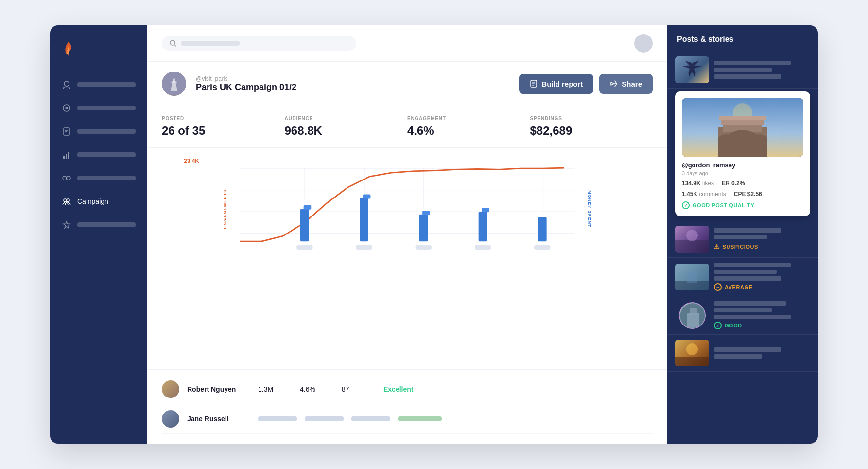 This screenshot has width=868, height=469. Describe the element at coordinates (99, 178) in the screenshot. I see `sidebar-item-compare` at that location.